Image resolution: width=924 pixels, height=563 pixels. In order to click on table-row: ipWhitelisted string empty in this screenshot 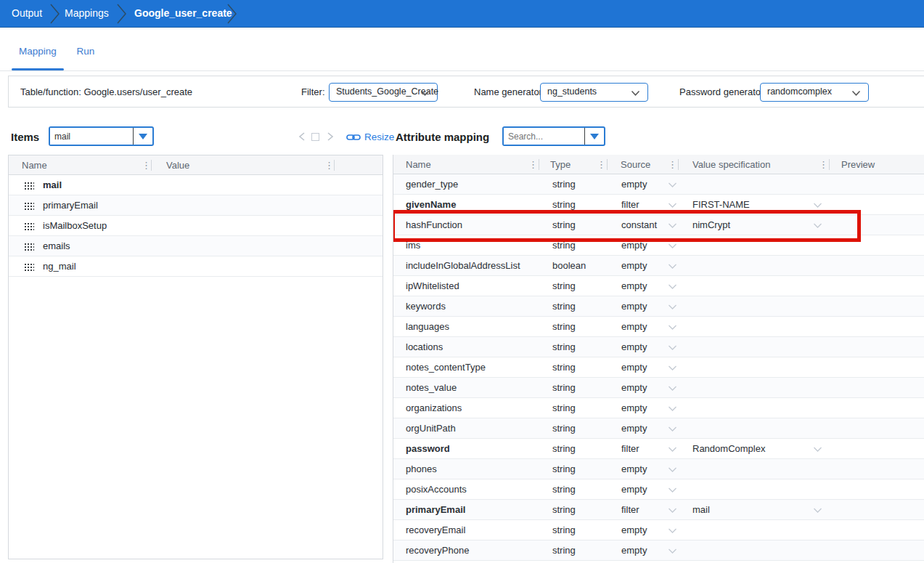, I will do `click(659, 286)`.